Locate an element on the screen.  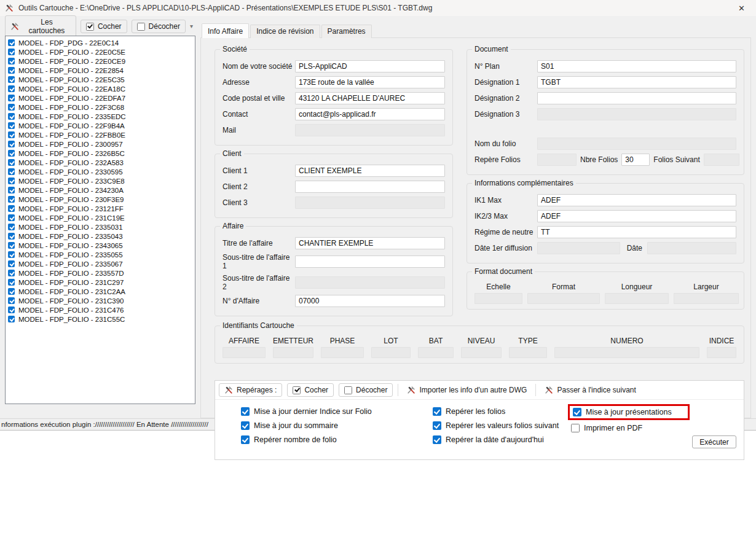
cocher-toolbar-checkbox: Cocher is located at coordinates (104, 26).